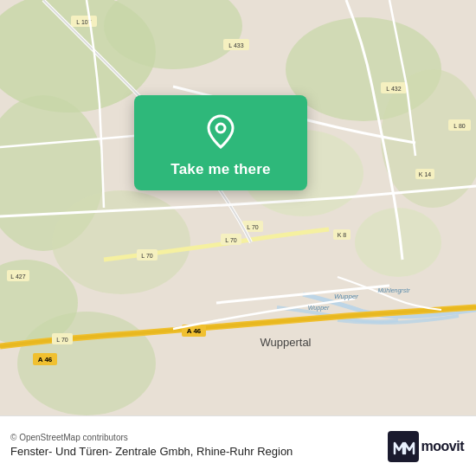 The width and height of the screenshot is (476, 476). What do you see at coordinates (221, 143) in the screenshot?
I see `take-me-there-card: Take me there` at bounding box center [221, 143].